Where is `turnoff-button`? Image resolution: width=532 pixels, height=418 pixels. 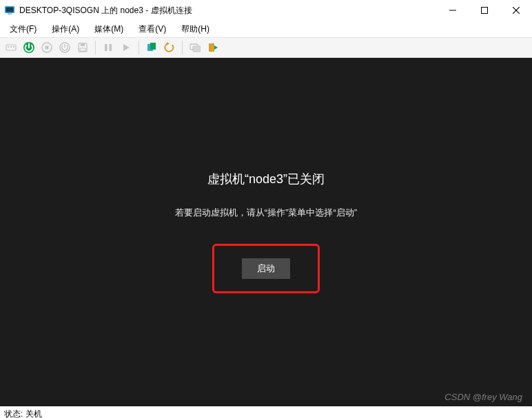 turnoff-button is located at coordinates (47, 48).